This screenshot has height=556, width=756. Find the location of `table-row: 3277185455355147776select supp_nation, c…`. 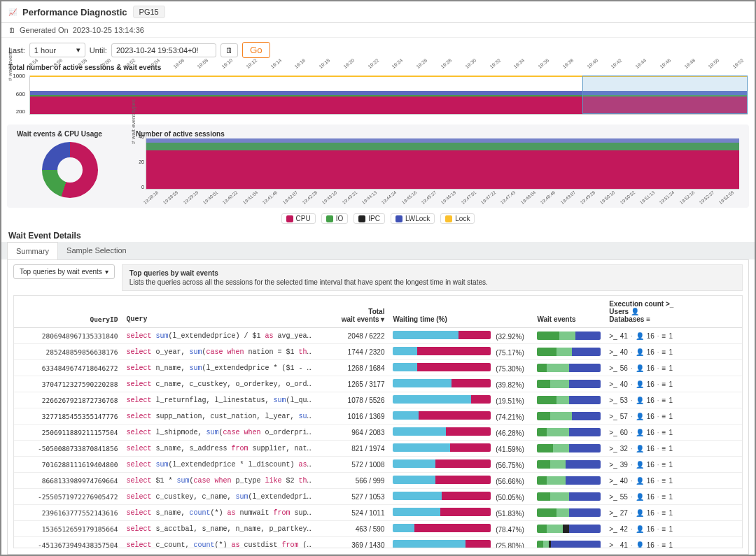

table-row: 3277185455355147776select supp_nation, c… is located at coordinates (378, 417).